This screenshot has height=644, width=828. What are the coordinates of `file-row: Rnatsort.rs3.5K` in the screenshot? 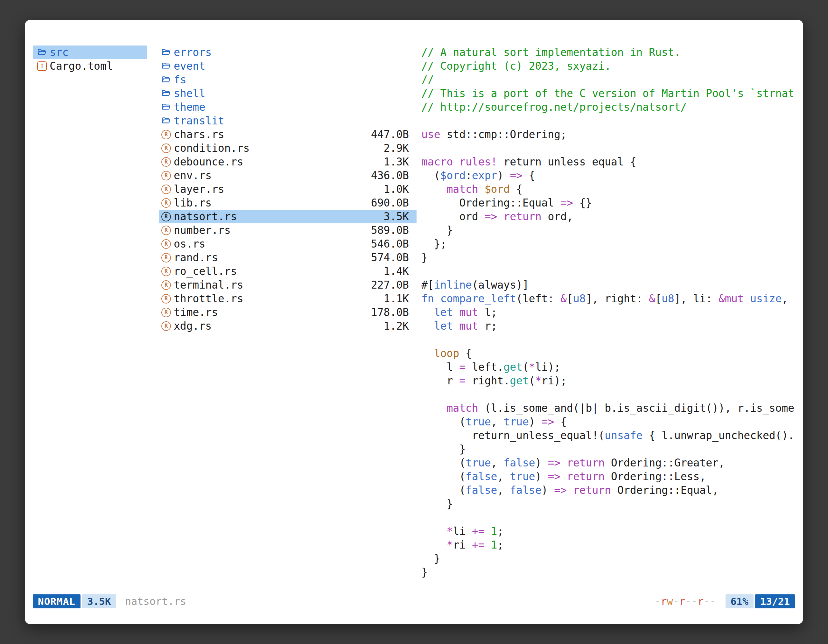 It's located at (288, 216).